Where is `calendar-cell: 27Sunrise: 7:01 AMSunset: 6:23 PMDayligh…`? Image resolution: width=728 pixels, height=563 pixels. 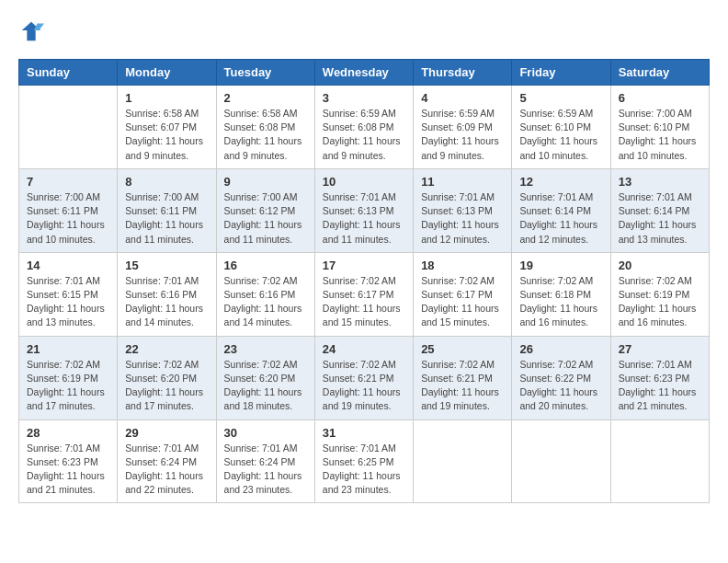 calendar-cell: 27Sunrise: 7:01 AMSunset: 6:23 PMDayligh… is located at coordinates (660, 377).